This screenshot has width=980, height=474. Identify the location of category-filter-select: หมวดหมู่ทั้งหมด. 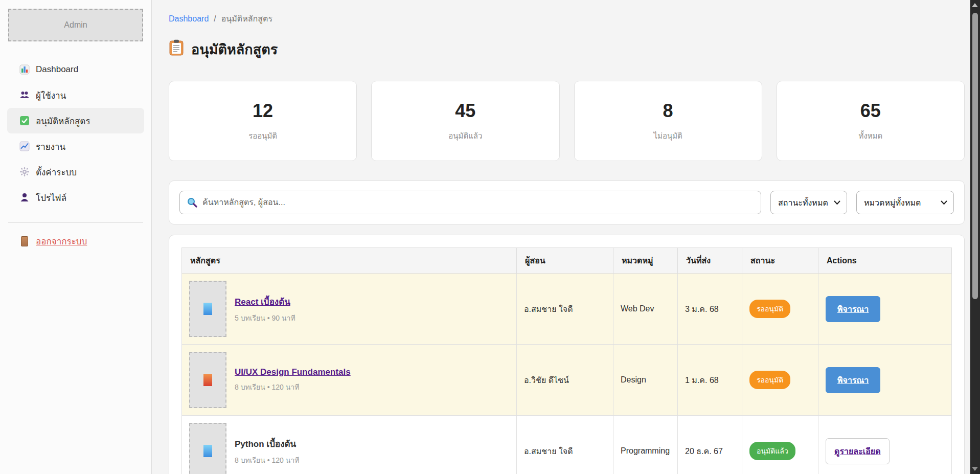
(905, 202).